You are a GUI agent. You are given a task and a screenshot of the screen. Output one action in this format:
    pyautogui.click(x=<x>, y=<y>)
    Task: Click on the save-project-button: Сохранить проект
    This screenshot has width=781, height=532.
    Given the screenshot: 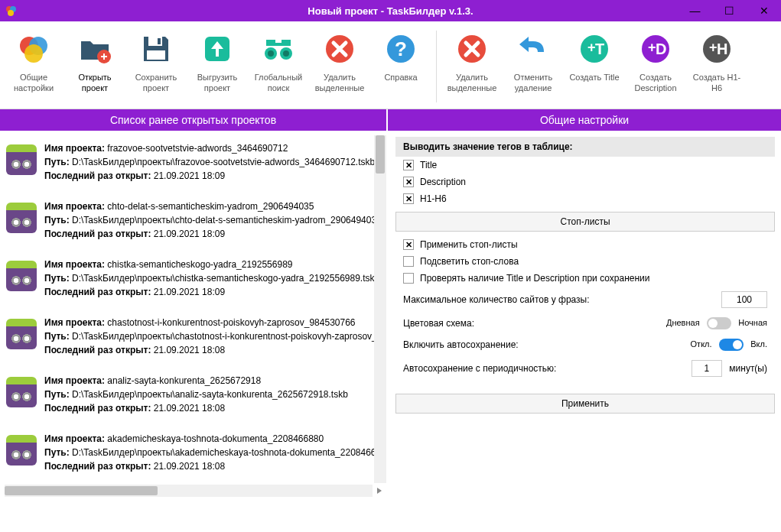 What is the action you would take?
    pyautogui.click(x=156, y=66)
    